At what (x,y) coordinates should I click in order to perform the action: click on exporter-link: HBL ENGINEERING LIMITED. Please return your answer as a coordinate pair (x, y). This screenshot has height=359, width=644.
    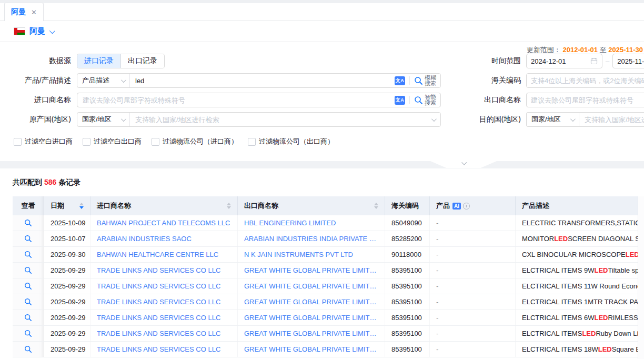
    Looking at the image, I should click on (290, 223).